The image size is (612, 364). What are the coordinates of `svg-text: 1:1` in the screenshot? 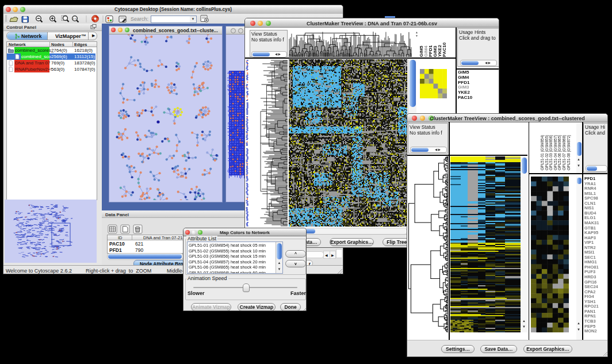 It's located at (75, 18).